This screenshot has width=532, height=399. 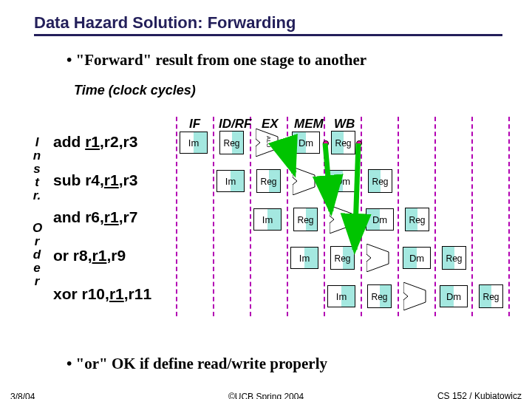 What do you see at coordinates (309, 124) in the screenshot?
I see `stage-mem: MEM` at bounding box center [309, 124].